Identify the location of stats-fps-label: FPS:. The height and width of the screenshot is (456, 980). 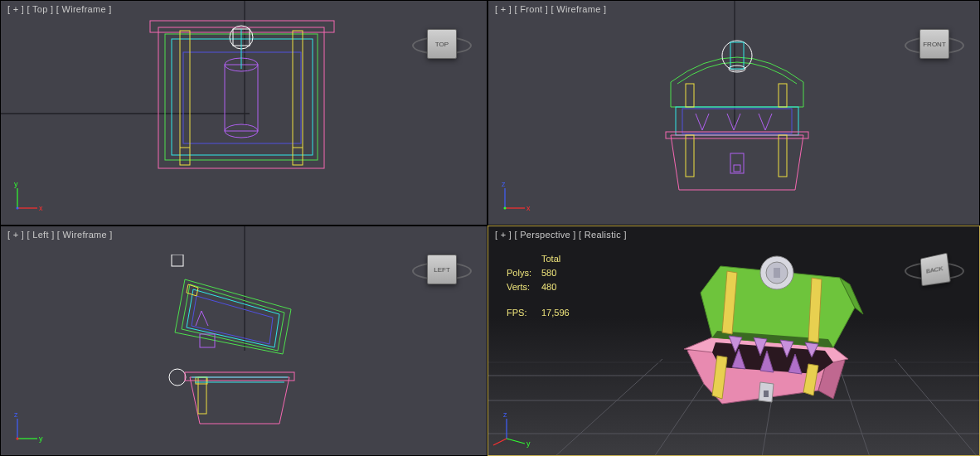
(523, 313).